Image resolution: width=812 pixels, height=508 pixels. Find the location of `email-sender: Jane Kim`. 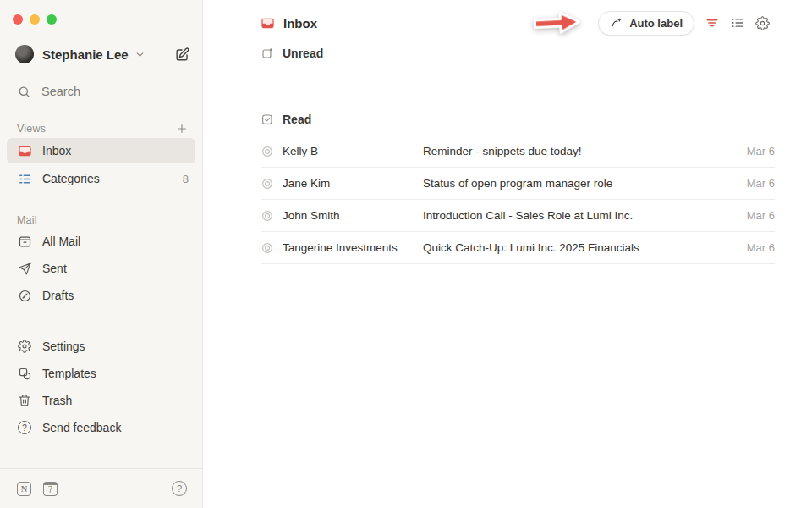

email-sender: Jane Kim is located at coordinates (348, 183).